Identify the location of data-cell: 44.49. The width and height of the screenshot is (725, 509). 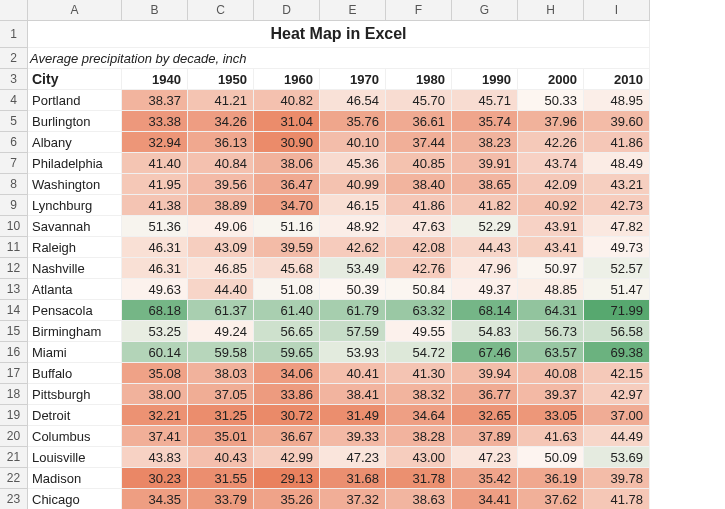
(617, 436).